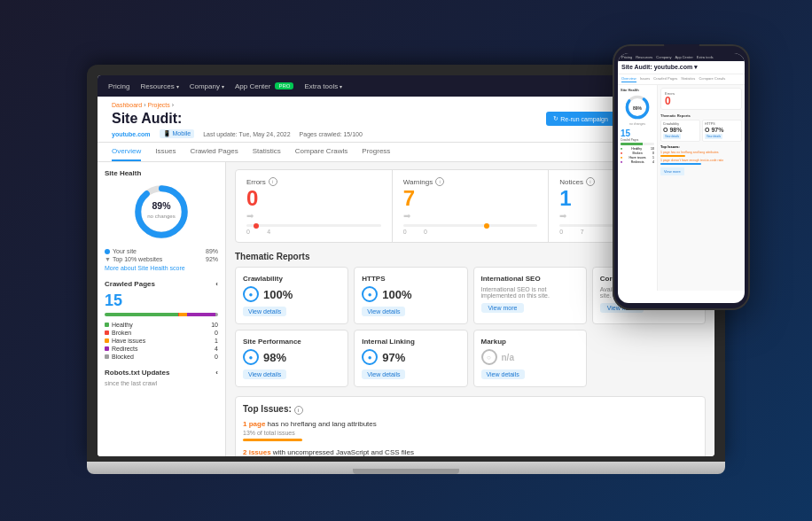 This screenshot has height=521, width=812. I want to click on sidebar: Site Health 89% no changes, so click(161, 309).